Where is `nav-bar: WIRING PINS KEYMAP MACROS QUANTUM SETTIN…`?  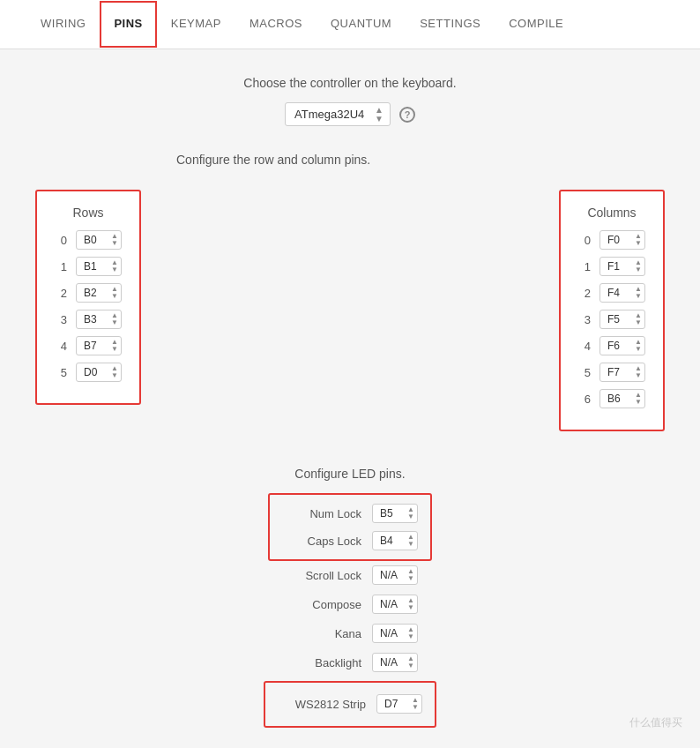 nav-bar: WIRING PINS KEYMAP MACROS QUANTUM SETTIN… is located at coordinates (350, 25).